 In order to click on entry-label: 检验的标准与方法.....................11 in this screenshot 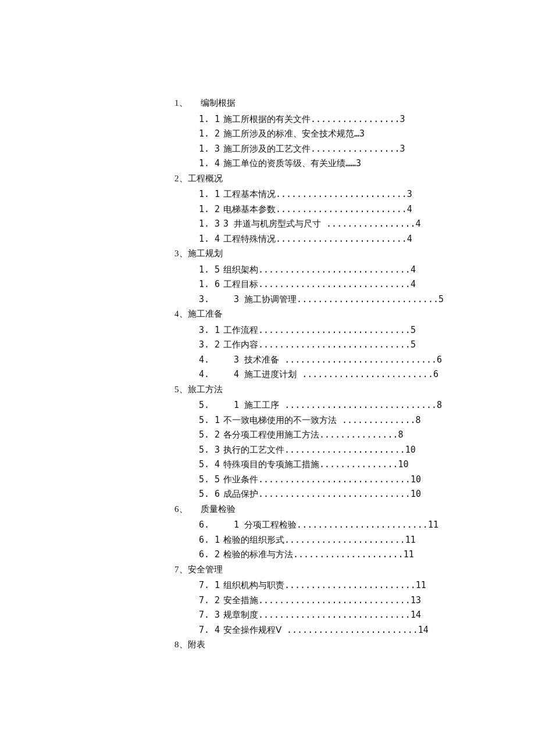, I will do `click(319, 555)`.